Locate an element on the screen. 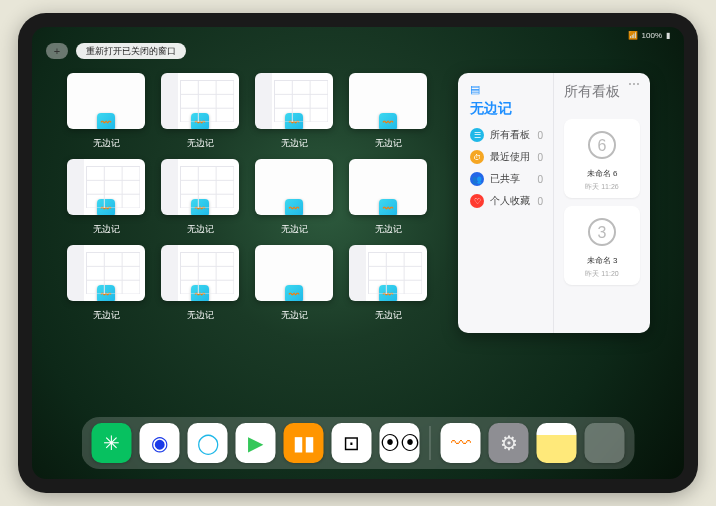 This screenshot has width=716, height=506. nav-item-icon: ☰ is located at coordinates (477, 135).